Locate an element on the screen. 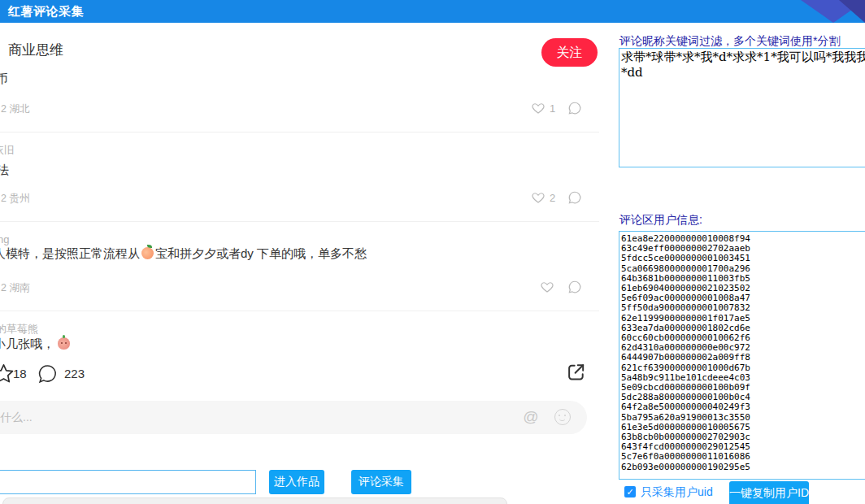 Image resolution: width=865 pixels, height=504 pixels. user-id-list-box: 61ea8e220000000010008f94 63c49eff0000000… is located at coordinates (741, 355).